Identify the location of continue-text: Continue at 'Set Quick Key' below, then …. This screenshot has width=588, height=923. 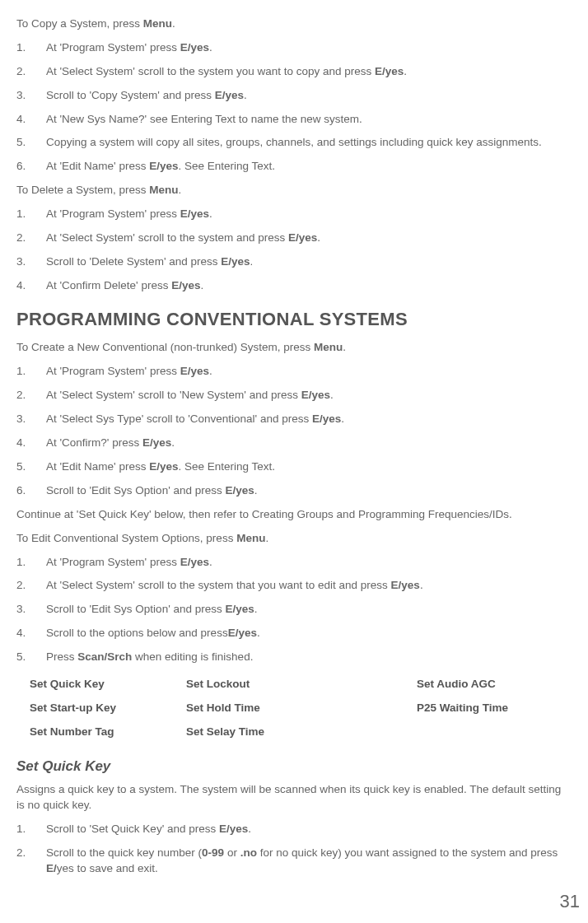
(294, 515).